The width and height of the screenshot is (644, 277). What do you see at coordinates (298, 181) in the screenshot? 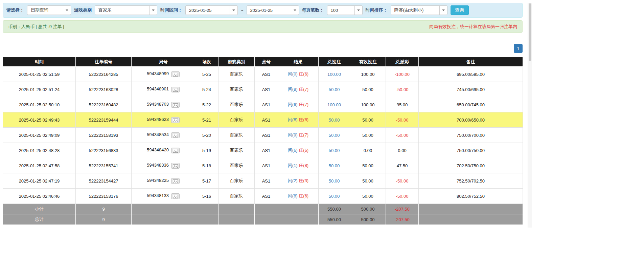
I see `cell-result: 闲(2) 庄(3)` at bounding box center [298, 181].